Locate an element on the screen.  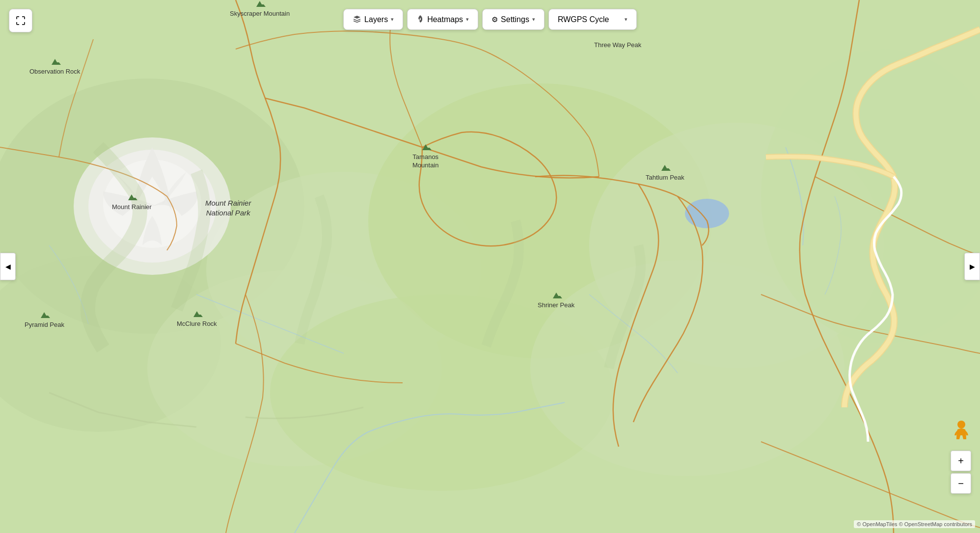
nav-right-icon: ▶ is located at coordinates (972, 266).